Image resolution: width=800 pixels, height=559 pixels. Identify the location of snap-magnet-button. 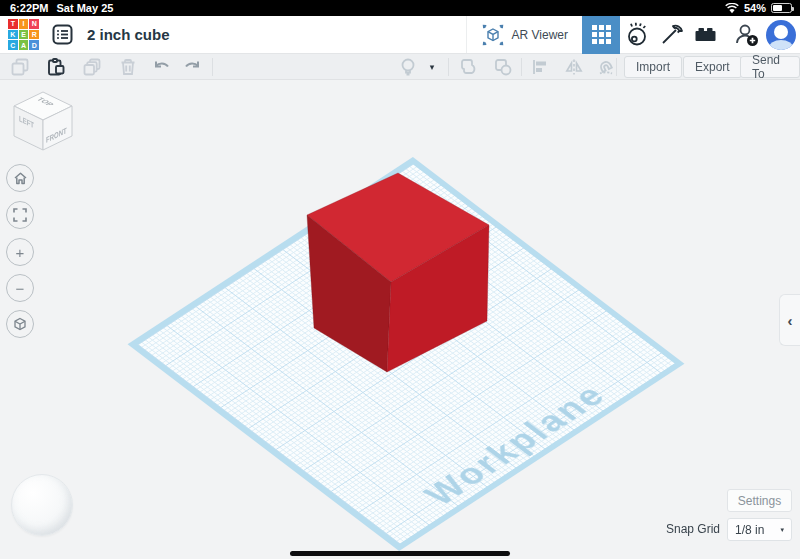
(606, 67).